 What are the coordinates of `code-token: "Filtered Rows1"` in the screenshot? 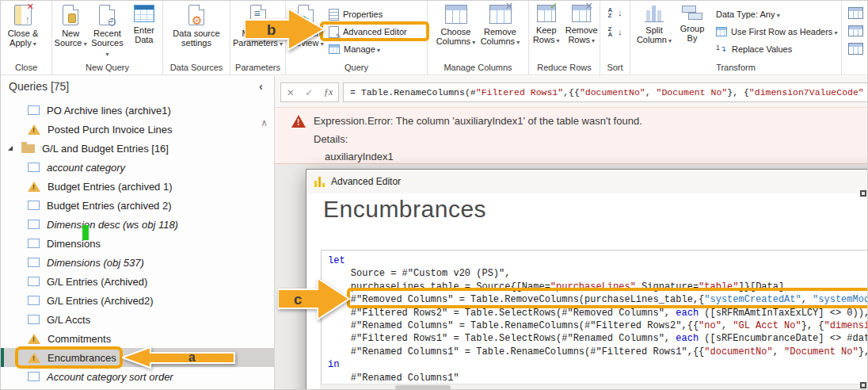 It's located at (520, 92).